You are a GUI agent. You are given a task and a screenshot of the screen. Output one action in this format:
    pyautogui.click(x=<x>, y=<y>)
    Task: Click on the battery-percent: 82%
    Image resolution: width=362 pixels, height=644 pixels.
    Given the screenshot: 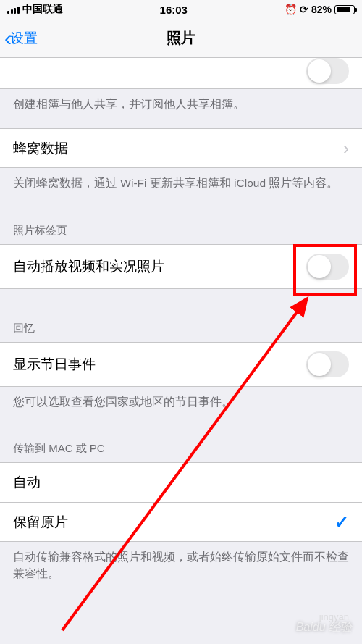 What is the action you would take?
    pyautogui.click(x=321, y=9)
    